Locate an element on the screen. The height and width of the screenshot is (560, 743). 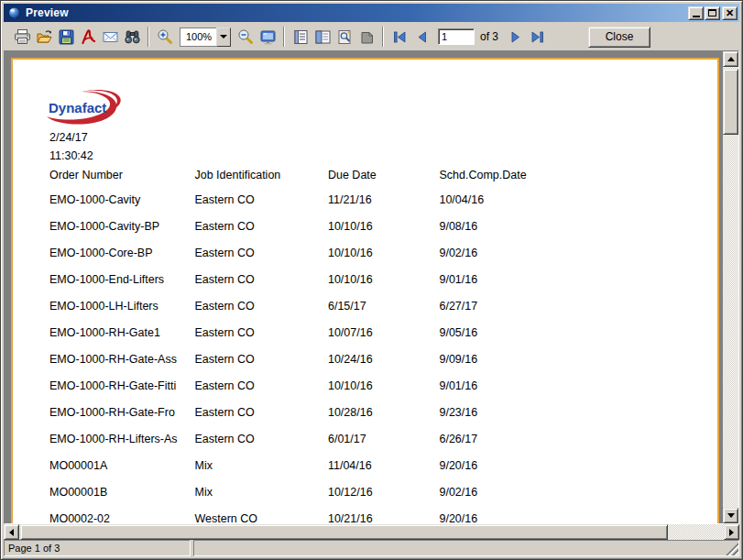
print-button is located at coordinates (22, 37).